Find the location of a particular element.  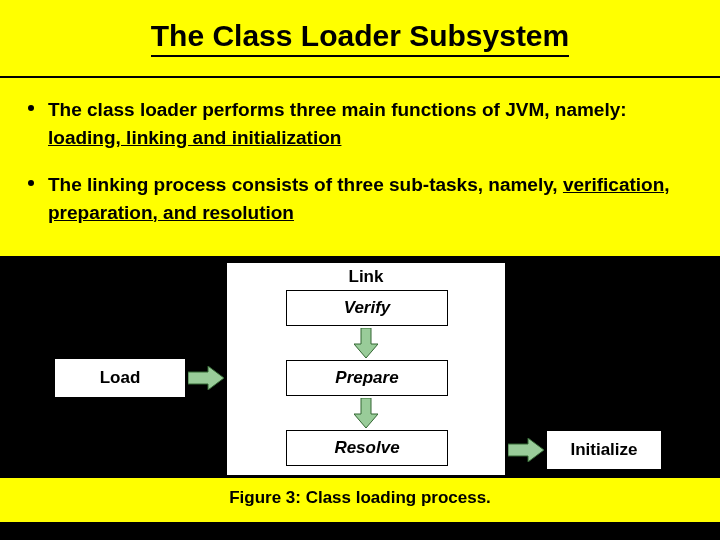

resolve-label: Resolve is located at coordinates (366, 448).